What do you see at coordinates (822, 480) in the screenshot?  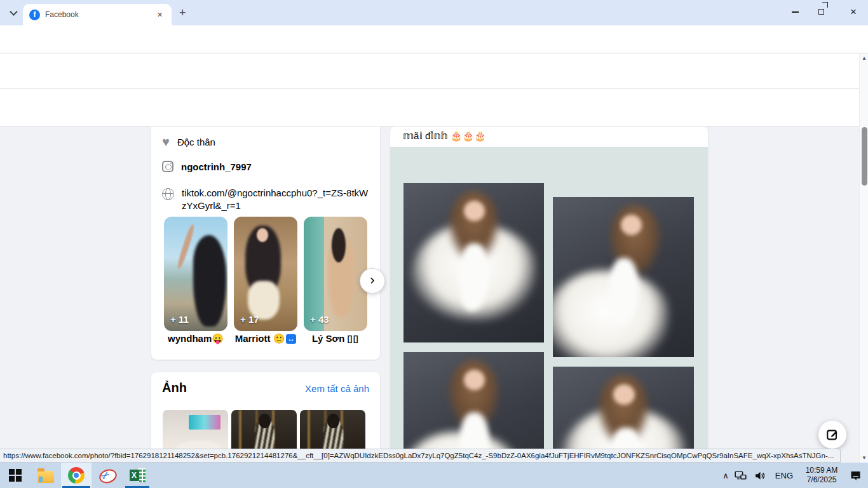 I see `clock-date: 7/6/2025` at bounding box center [822, 480].